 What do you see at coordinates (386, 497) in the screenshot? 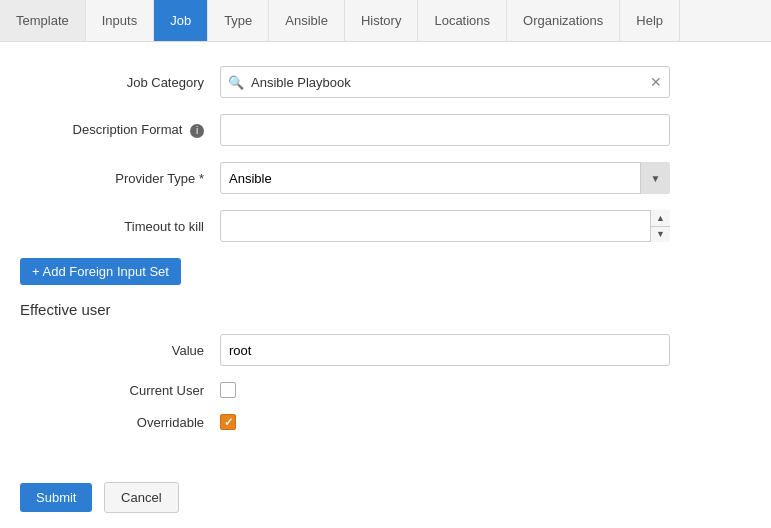
I see `bottom-bar: Submit Cancel` at bounding box center [386, 497].